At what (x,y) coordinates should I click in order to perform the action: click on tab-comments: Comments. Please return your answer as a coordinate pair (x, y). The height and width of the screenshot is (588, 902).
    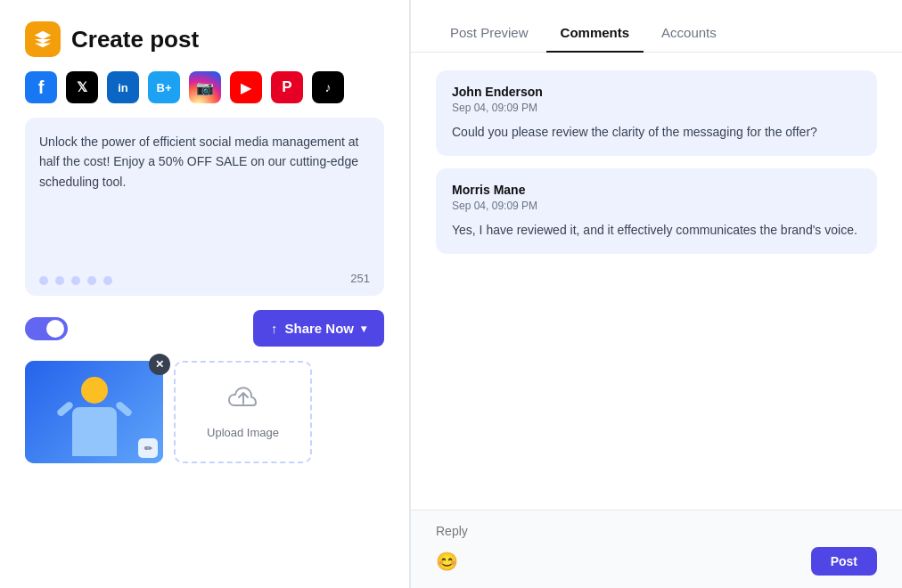
    Looking at the image, I should click on (595, 34).